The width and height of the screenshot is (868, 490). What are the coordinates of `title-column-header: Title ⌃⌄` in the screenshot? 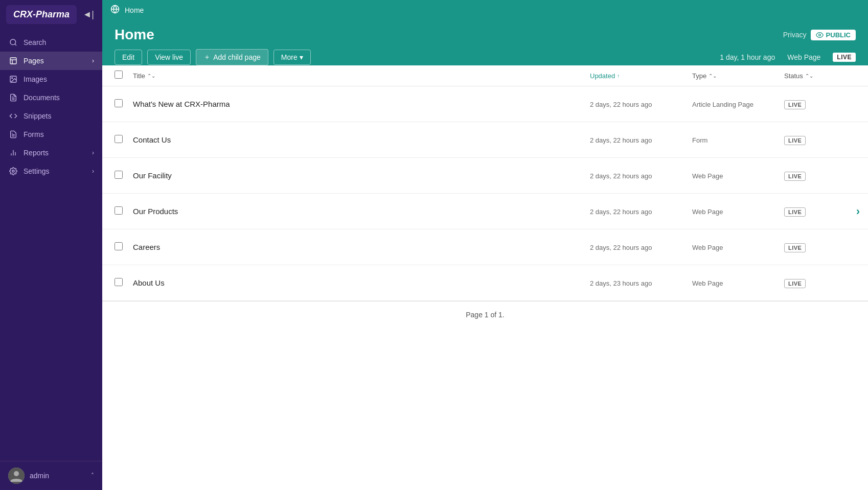 It's located at (361, 76).